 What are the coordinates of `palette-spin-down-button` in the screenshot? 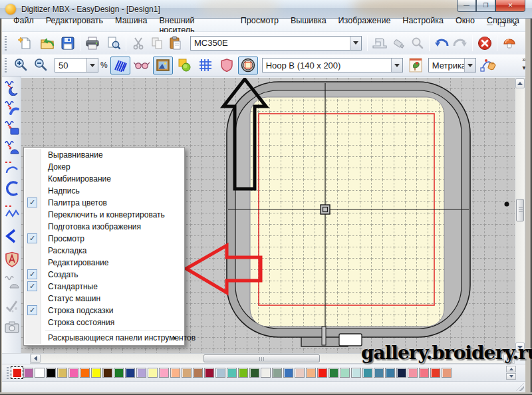 It's located at (511, 376).